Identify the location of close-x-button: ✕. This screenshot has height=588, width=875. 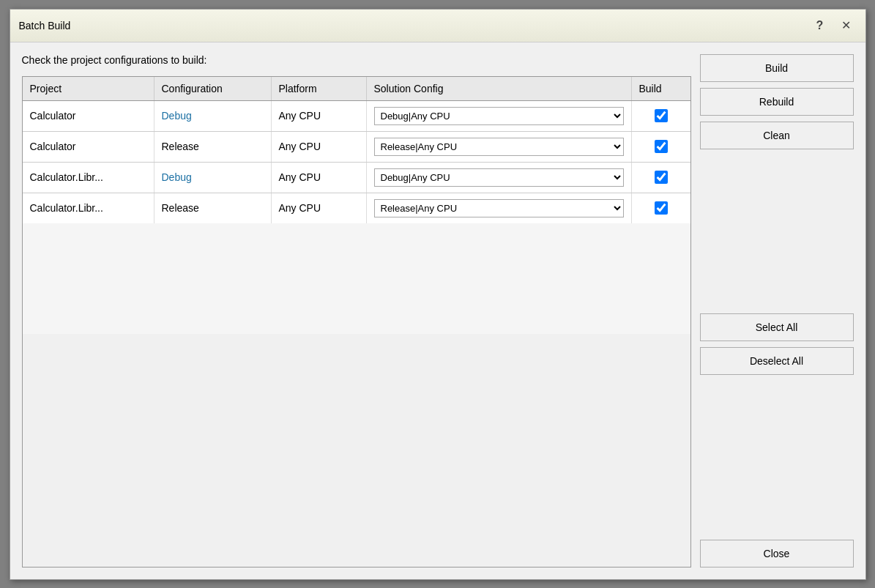
(846, 26).